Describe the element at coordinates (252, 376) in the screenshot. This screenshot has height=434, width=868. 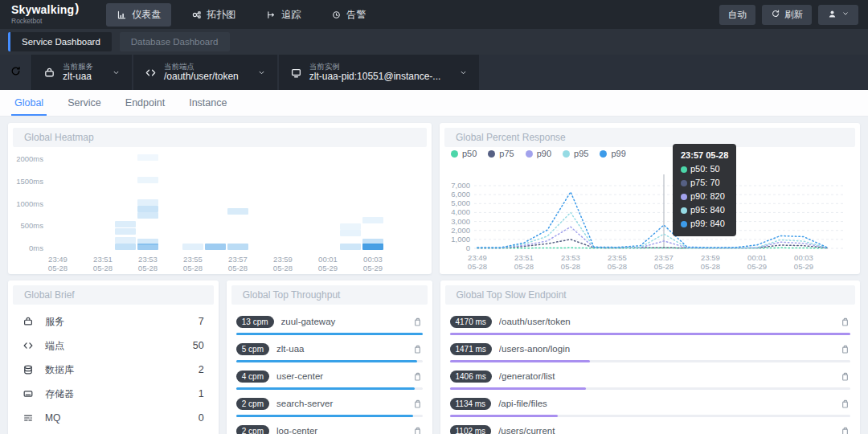
I see `value-badge: 4 cpm` at that location.